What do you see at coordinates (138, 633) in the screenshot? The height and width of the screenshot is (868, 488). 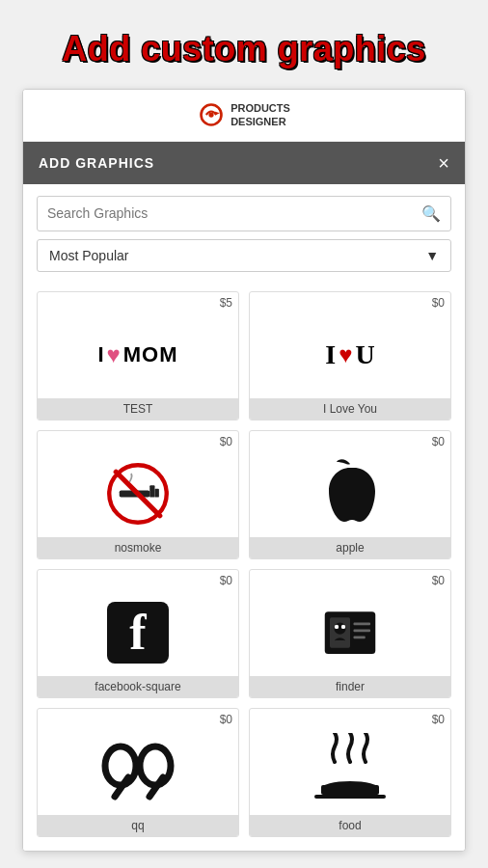 I see `item-image-5: f` at bounding box center [138, 633].